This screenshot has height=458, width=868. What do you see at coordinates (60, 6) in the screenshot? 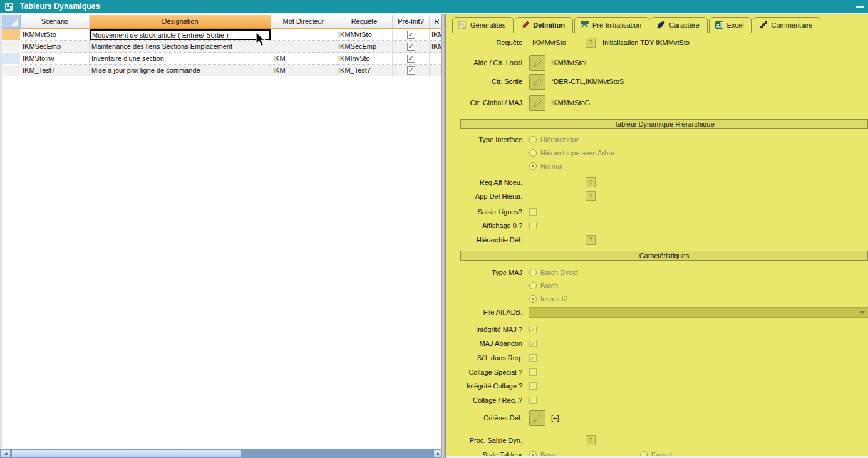
I see `window-title: Tableurs Dynamiques` at bounding box center [60, 6].